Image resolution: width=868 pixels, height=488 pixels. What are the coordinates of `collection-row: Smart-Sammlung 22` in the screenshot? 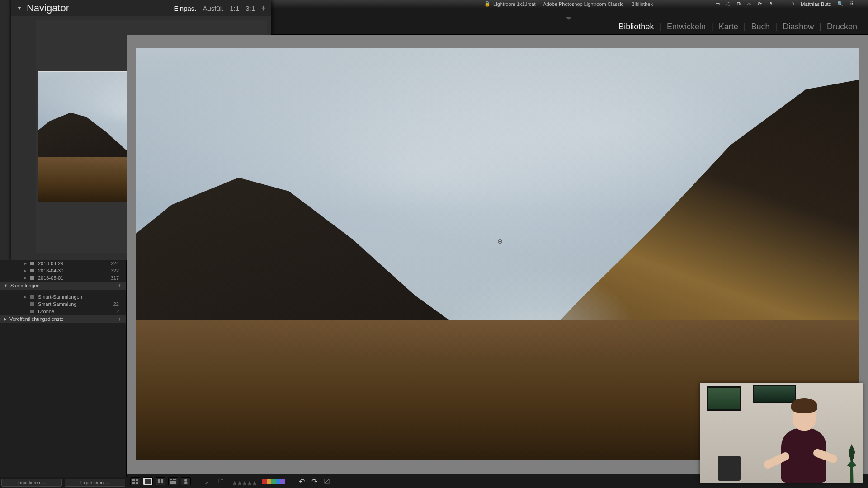 It's located at (63, 304).